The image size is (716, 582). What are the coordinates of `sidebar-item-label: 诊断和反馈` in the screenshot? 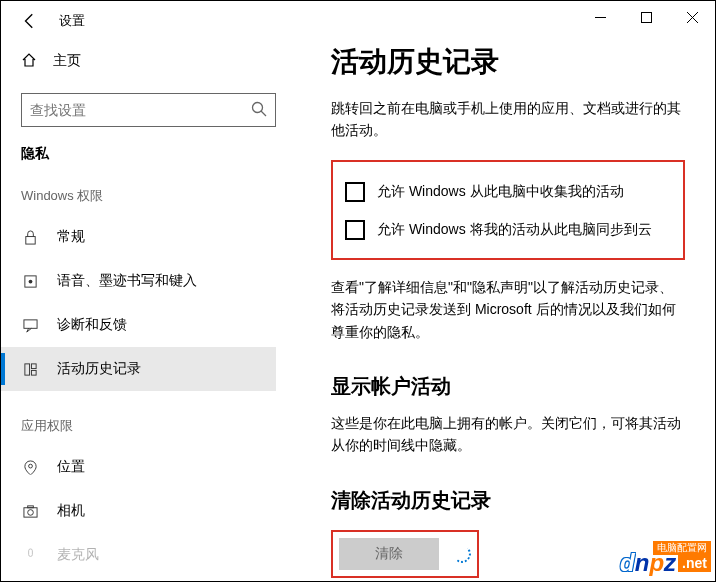 It's located at (92, 325).